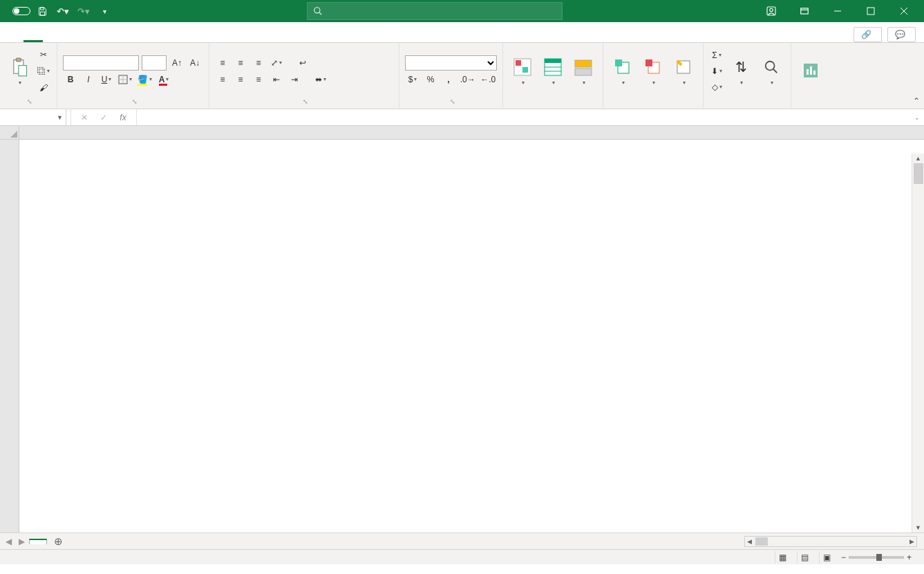 This screenshot has height=574, width=924. Describe the element at coordinates (111, 33) in the screenshot. I see `tab-formulas` at that location.